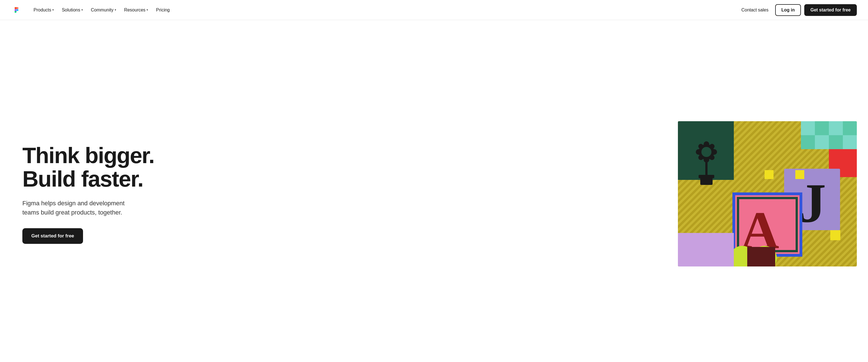  What do you see at coordinates (788, 10) in the screenshot?
I see `login-button: Log in` at bounding box center [788, 10].